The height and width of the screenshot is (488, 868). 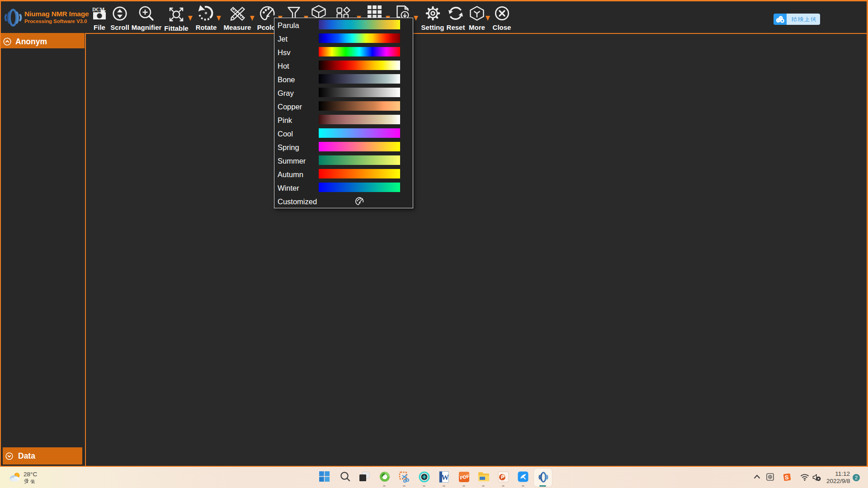 What do you see at coordinates (503, 477) in the screenshot?
I see `svg-text: P` at bounding box center [503, 477].